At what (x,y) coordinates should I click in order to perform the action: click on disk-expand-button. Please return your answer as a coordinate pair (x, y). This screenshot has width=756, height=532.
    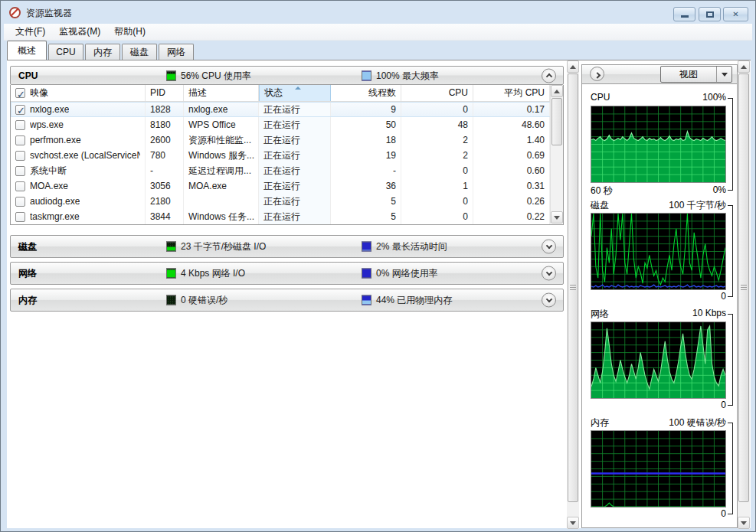
    Looking at the image, I should click on (548, 246).